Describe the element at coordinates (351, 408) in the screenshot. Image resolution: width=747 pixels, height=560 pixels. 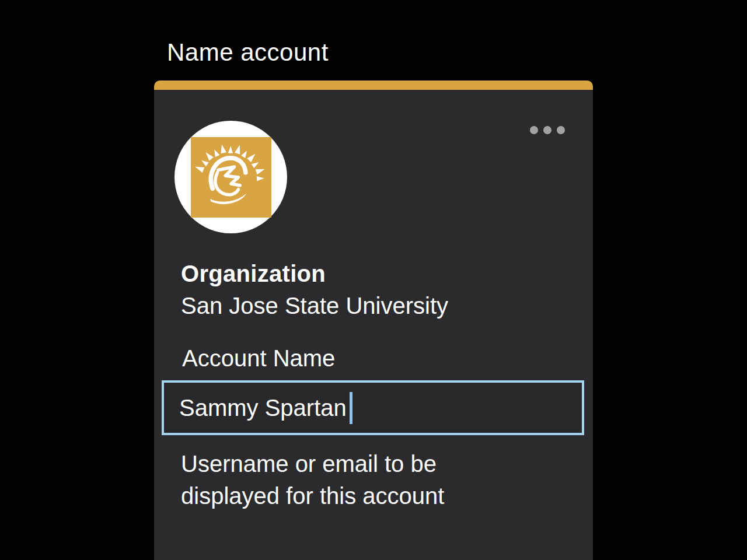
I see `text-caret` at that location.